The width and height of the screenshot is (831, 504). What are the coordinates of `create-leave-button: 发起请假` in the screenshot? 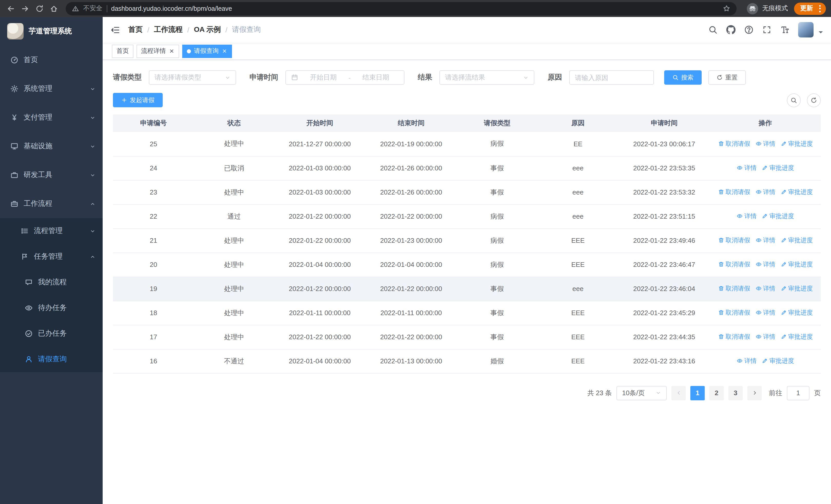 It's located at (138, 100).